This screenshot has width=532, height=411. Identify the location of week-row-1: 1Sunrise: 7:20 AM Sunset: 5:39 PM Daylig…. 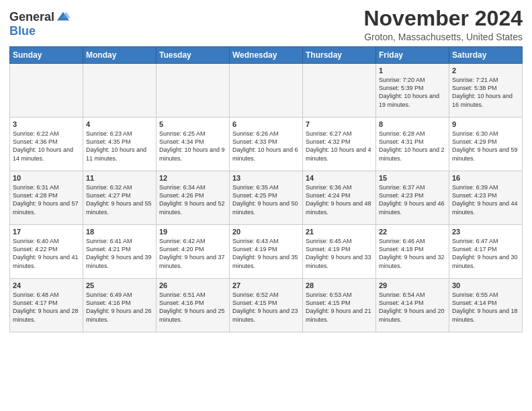
(266, 91).